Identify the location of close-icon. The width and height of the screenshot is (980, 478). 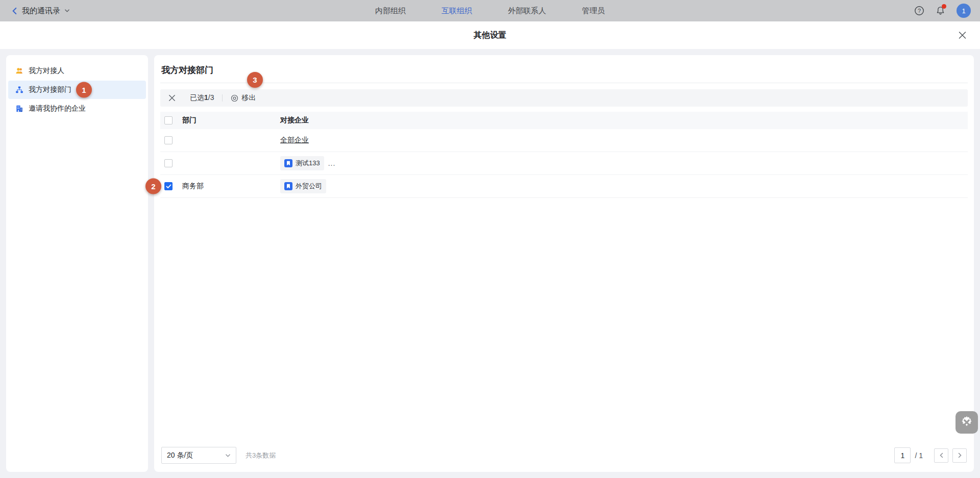
(963, 36).